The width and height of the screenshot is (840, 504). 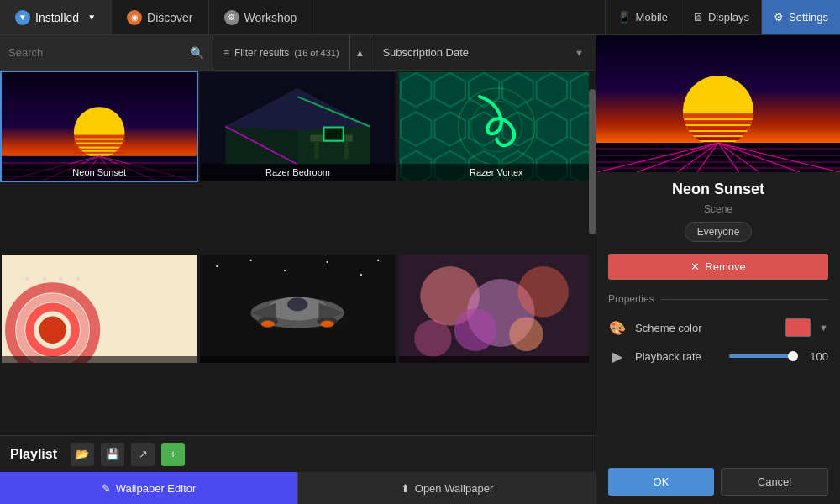 I want to click on filter-lines-icon: ≡, so click(x=227, y=53).